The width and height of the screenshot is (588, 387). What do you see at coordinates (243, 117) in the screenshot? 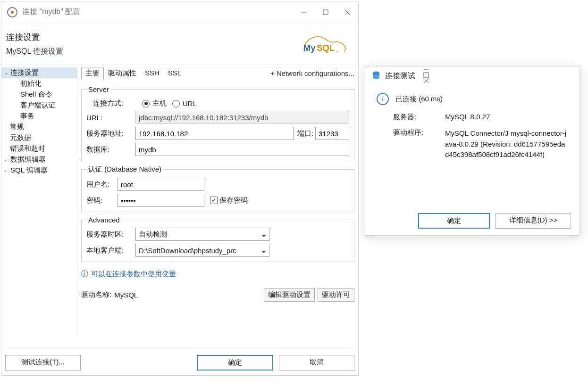
I see `url-field` at bounding box center [243, 117].